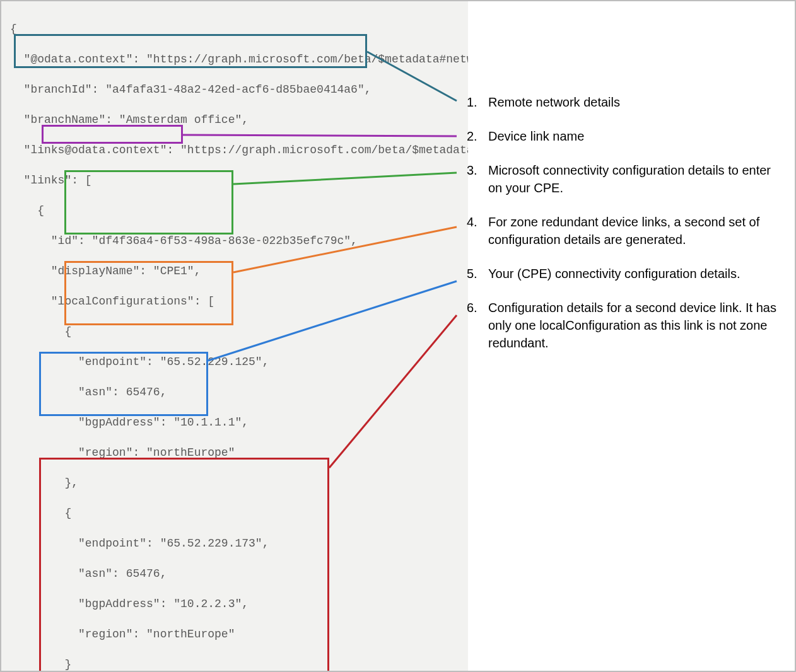  I want to click on code-line: "id": "df4f36a4-6f53-498a-863e-022b35efc…, so click(239, 241).